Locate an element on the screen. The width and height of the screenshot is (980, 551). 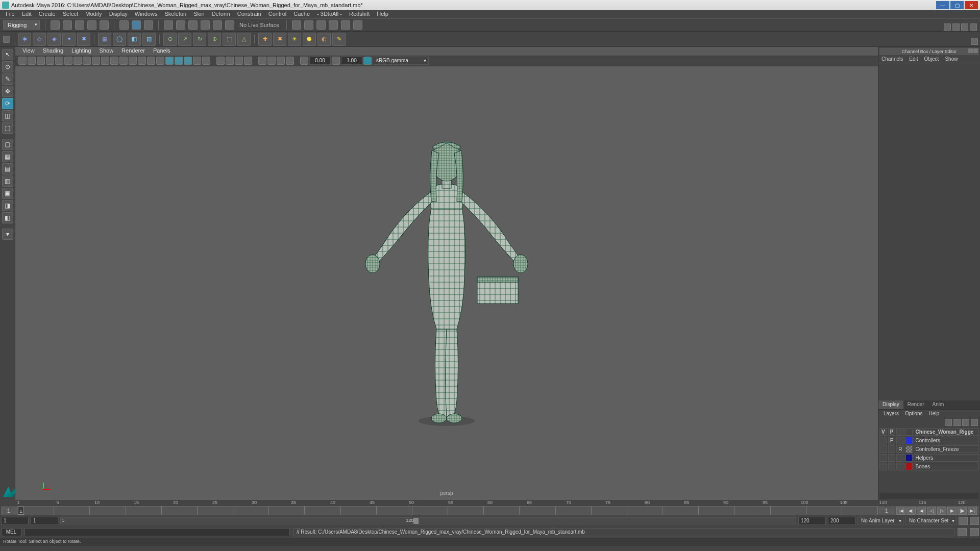
minimize-button: — is located at coordinates (943, 5).